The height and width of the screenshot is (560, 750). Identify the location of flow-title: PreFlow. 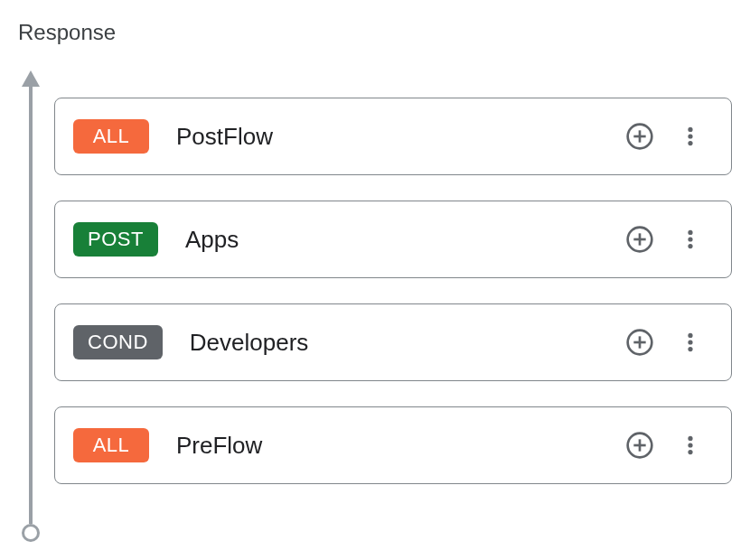
(399, 446).